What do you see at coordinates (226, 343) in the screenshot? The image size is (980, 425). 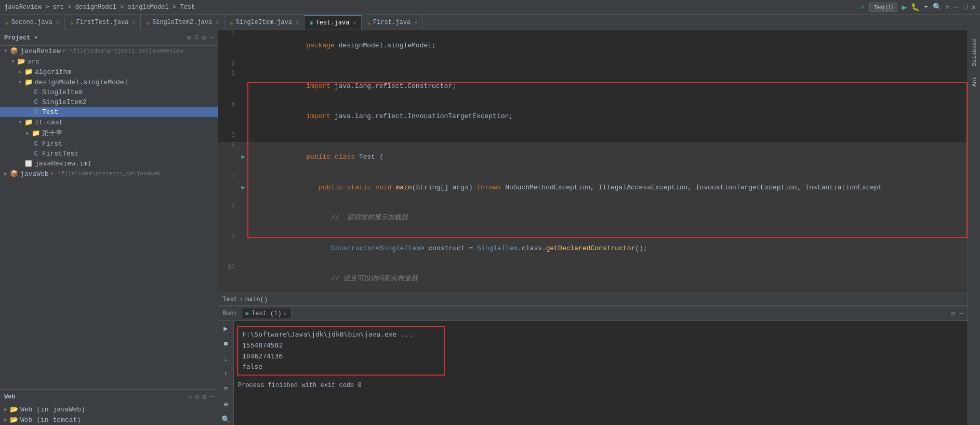 I see `run-stop-button: ■` at bounding box center [226, 343].